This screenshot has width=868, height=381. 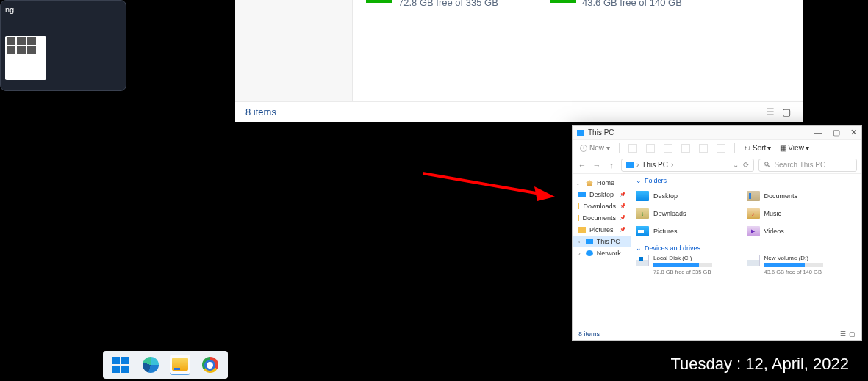 I want to click on copy-icon, so click(x=650, y=148).